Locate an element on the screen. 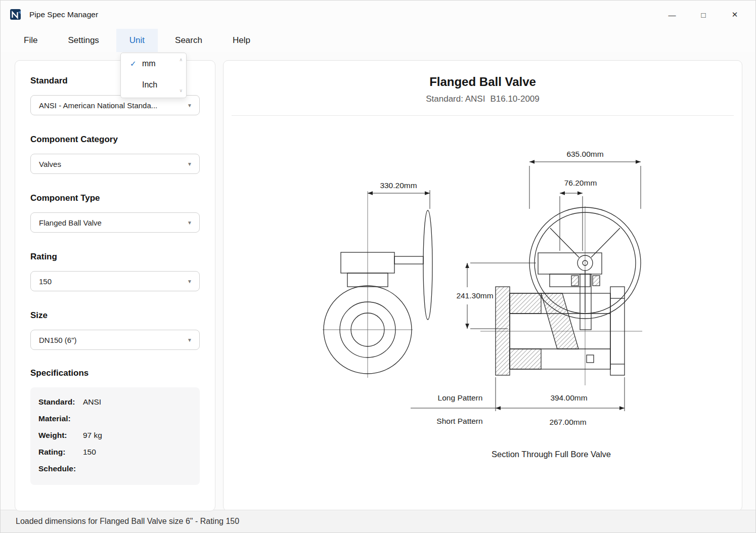 Image resolution: width=756 pixels, height=533 pixels. label-short-pattern: Short Pattern is located at coordinates (459, 421).